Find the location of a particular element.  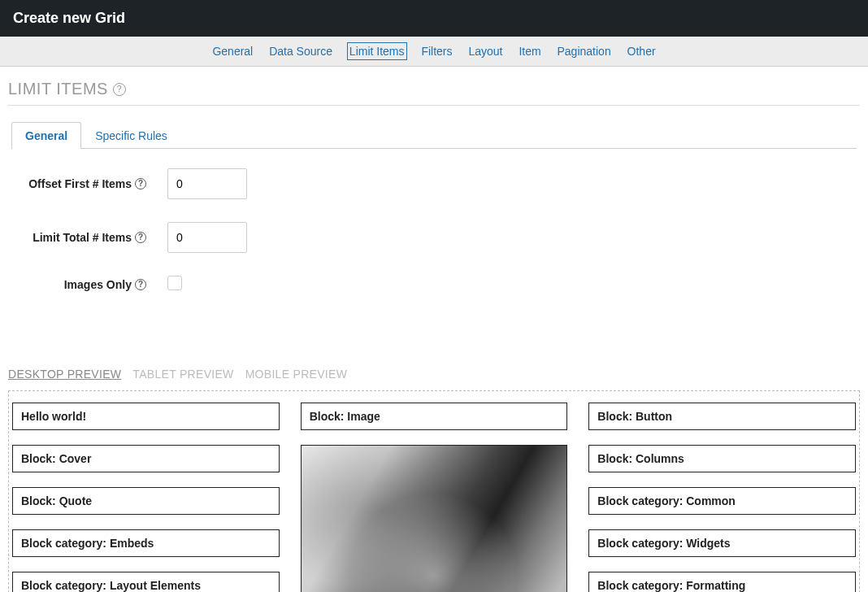

nav-general: General is located at coordinates (232, 51).